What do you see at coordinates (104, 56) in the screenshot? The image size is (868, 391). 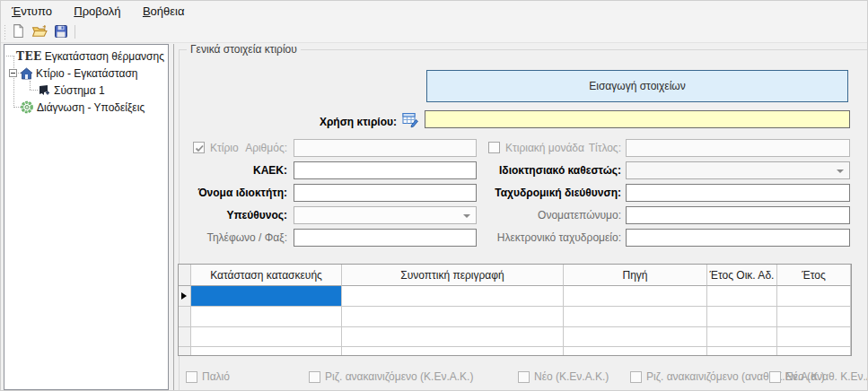 I see `tree-item-label: Εγκατάσταση θέρμανσης` at bounding box center [104, 56].